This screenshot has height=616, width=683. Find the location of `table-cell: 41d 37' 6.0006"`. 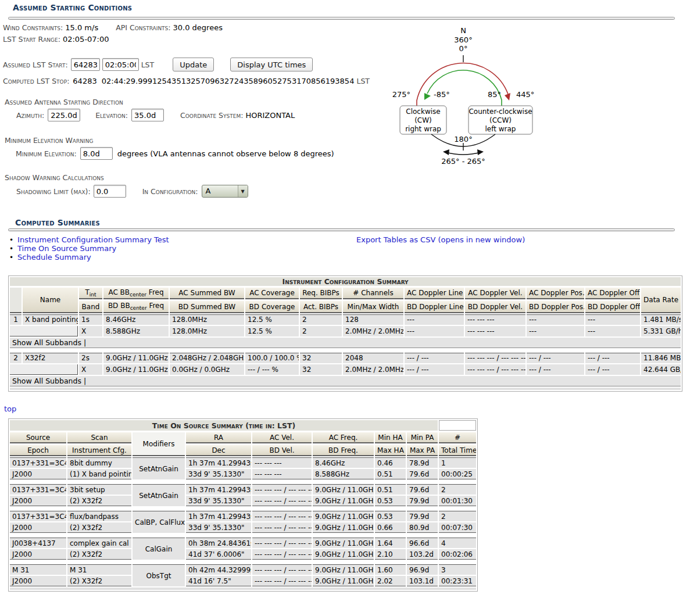

table-cell: 41d 37' 6.0006" is located at coordinates (219, 554).